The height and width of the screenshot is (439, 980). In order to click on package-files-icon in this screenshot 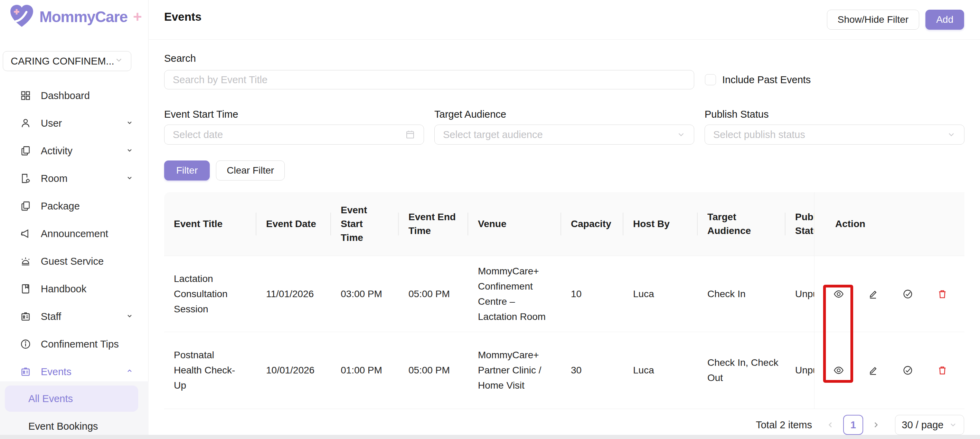, I will do `click(26, 206)`.